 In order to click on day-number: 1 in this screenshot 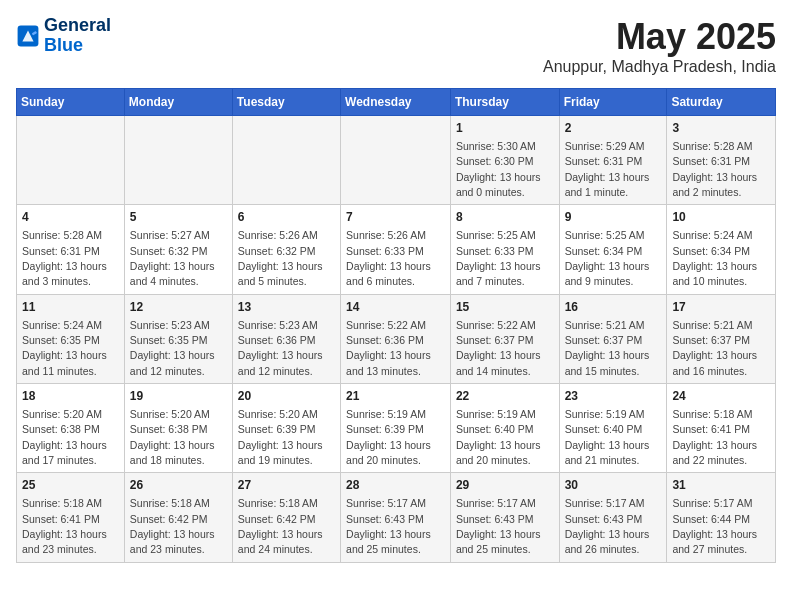, I will do `click(505, 128)`.